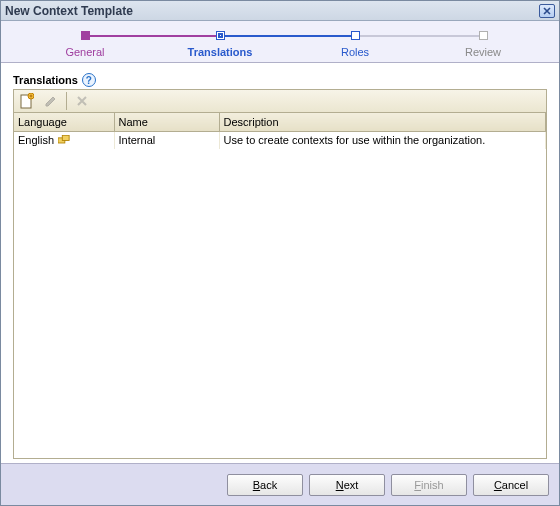  I want to click on table-header-row: Language Name Description, so click(280, 122).